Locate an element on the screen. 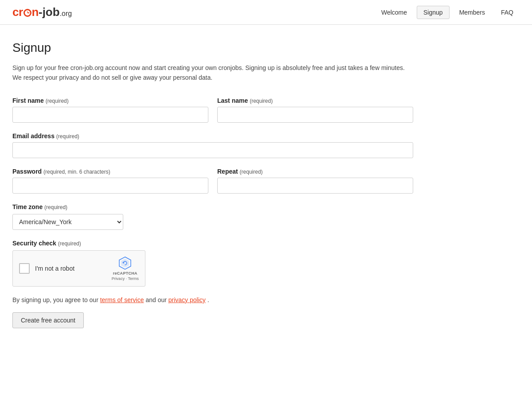  name-row: First name (required) Last name (require… is located at coordinates (213, 110).